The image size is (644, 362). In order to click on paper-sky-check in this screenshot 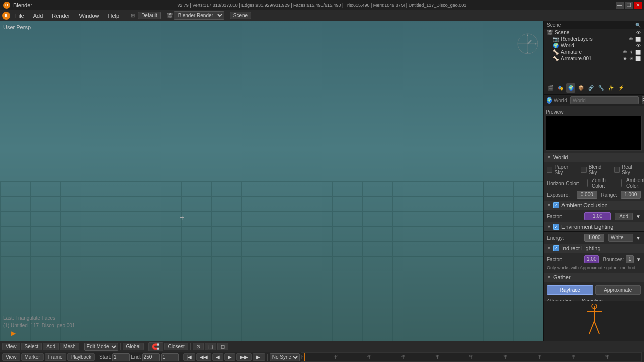, I will do `click(549, 170)`.